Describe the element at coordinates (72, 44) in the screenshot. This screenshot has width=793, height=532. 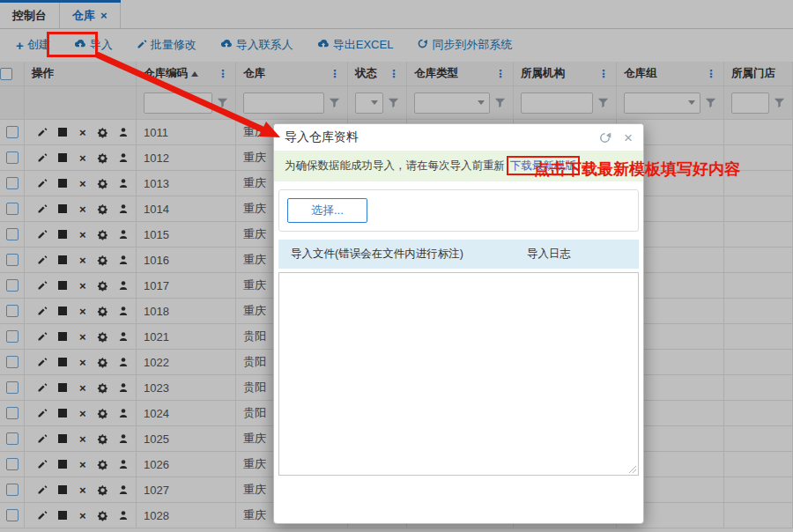
I see `annotation-highlight-import-button` at that location.